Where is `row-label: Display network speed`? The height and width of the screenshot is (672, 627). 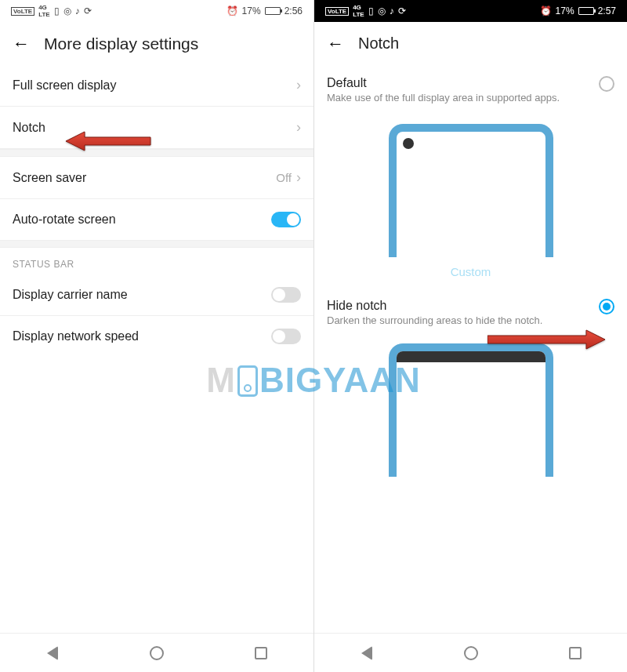
row-label: Display network speed is located at coordinates (75, 336).